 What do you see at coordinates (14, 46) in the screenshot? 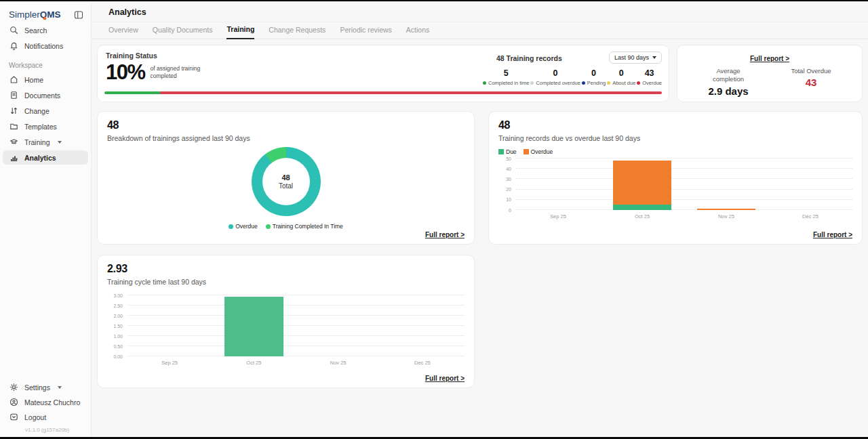
I see `bell-icon` at bounding box center [14, 46].